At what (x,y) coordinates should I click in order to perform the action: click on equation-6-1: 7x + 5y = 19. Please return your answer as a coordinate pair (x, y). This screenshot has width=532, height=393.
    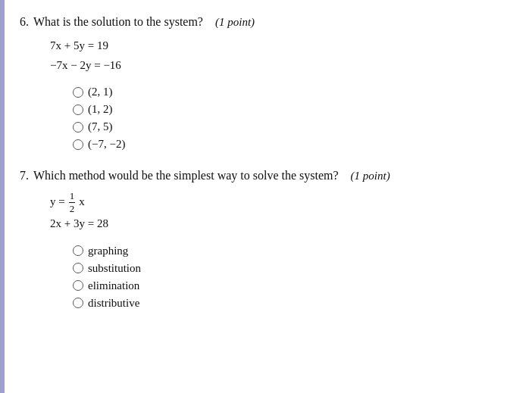
    Looking at the image, I should click on (280, 46).